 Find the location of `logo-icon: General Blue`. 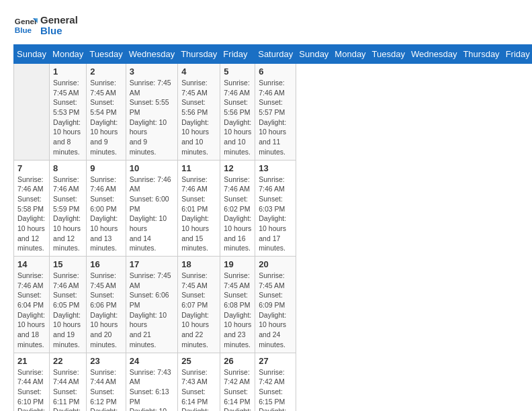

logo-icon: General Blue is located at coordinates (26, 26).